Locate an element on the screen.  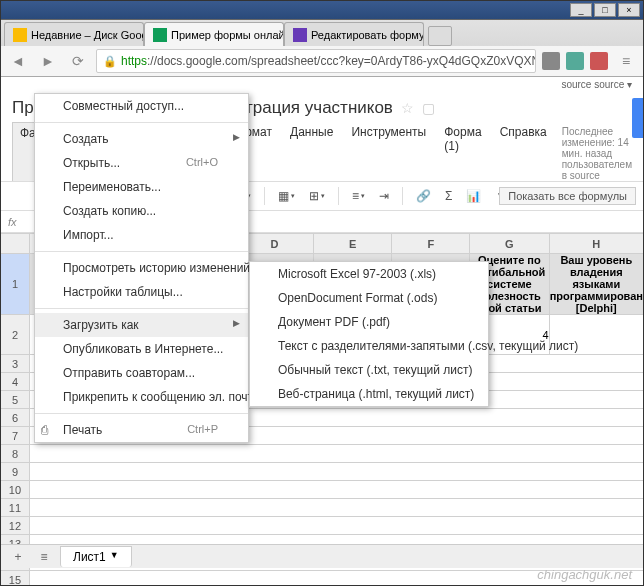
chevron-right-icon: ▶ is located at coordinates (236, 323).